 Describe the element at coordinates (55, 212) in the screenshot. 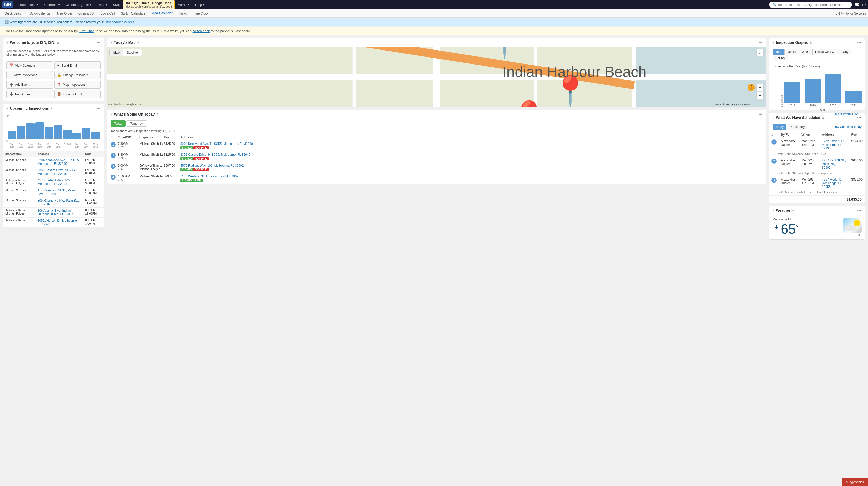

I see `address-link: 106 Atlantic Blvd, Indian Harbour Beach,…` at that location.